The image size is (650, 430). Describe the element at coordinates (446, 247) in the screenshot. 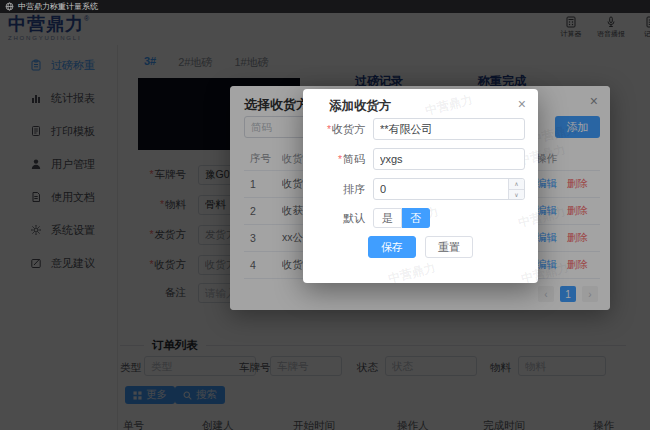

I see `dialog-actions: 保存 重置` at that location.